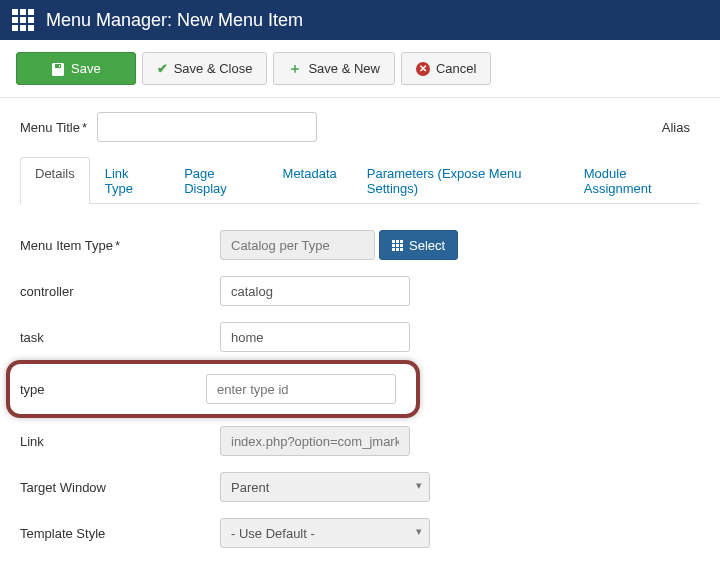  Describe the element at coordinates (315, 441) in the screenshot. I see `link-value` at that location.